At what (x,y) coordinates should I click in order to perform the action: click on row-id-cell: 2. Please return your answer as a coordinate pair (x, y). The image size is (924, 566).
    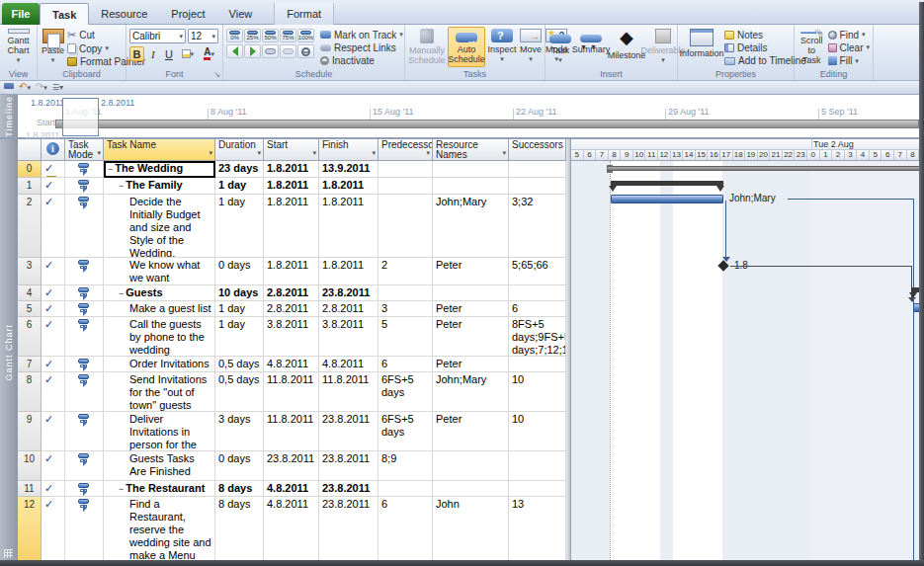
    Looking at the image, I should click on (30, 226).